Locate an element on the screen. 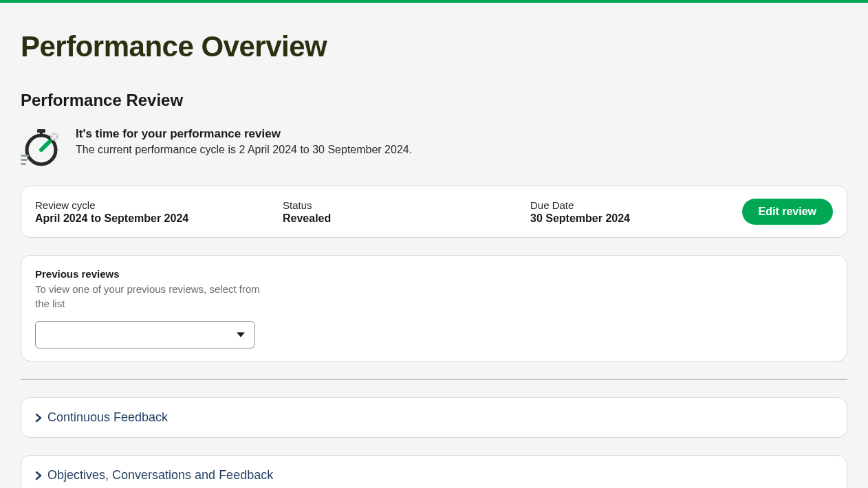 The width and height of the screenshot is (868, 488). review-cycle-field: Review cycle April 2024 to September 202… is located at coordinates (152, 212).